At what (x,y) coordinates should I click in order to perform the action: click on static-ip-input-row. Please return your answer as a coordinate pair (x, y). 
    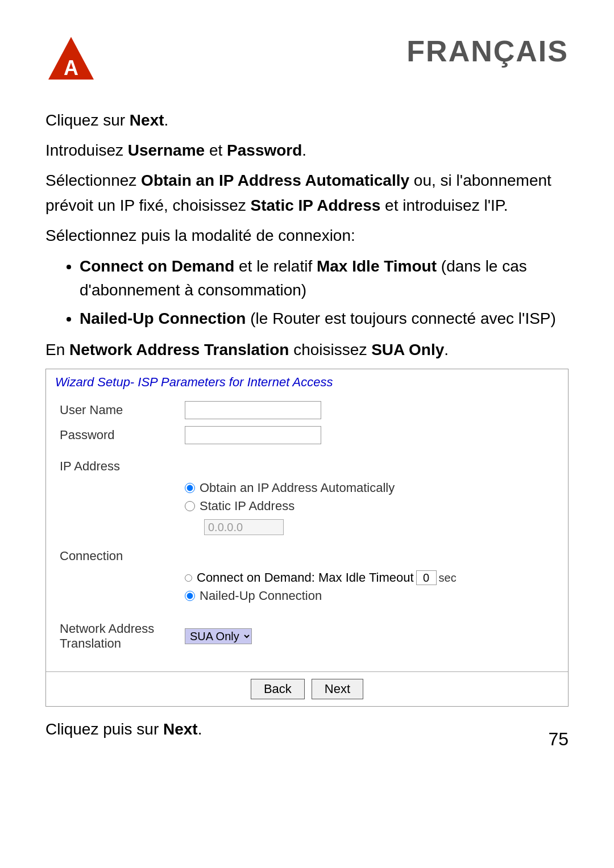
    Looking at the image, I should click on (377, 526).